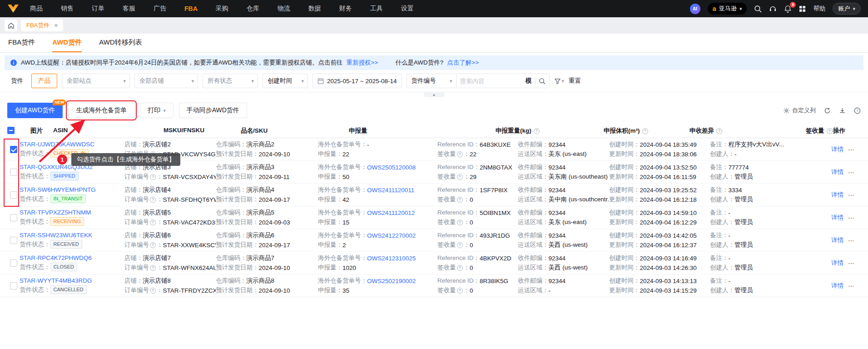 This screenshot has height=349, width=868. What do you see at coordinates (391, 190) in the screenshot?
I see `ows-link: OWS2411120011` at bounding box center [391, 190].